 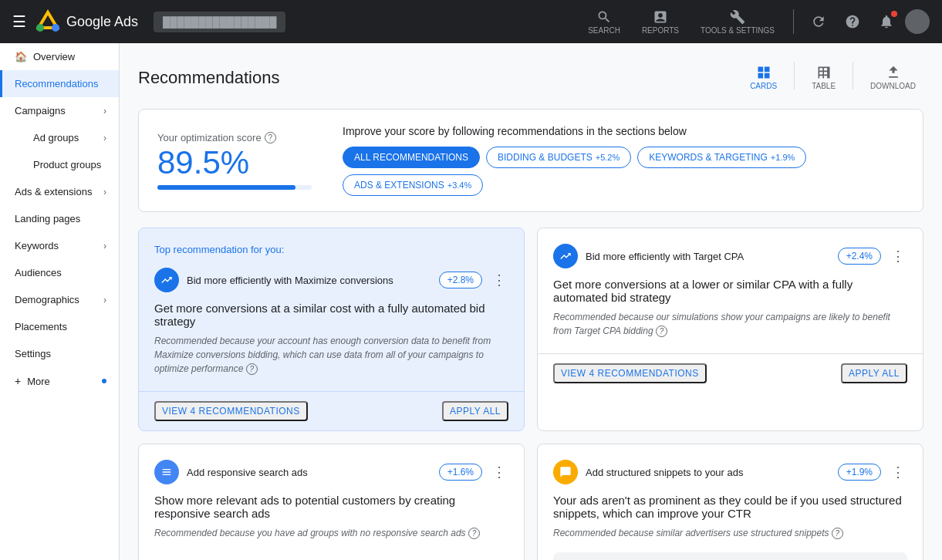 What do you see at coordinates (894, 14) in the screenshot?
I see `notification-dot` at bounding box center [894, 14].